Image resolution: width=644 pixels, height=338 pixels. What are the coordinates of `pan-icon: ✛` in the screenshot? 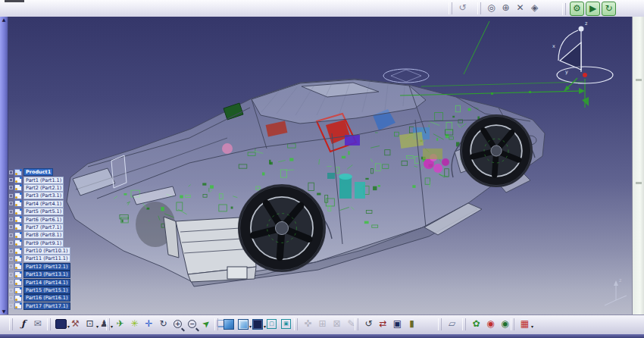 It's located at (148, 324).